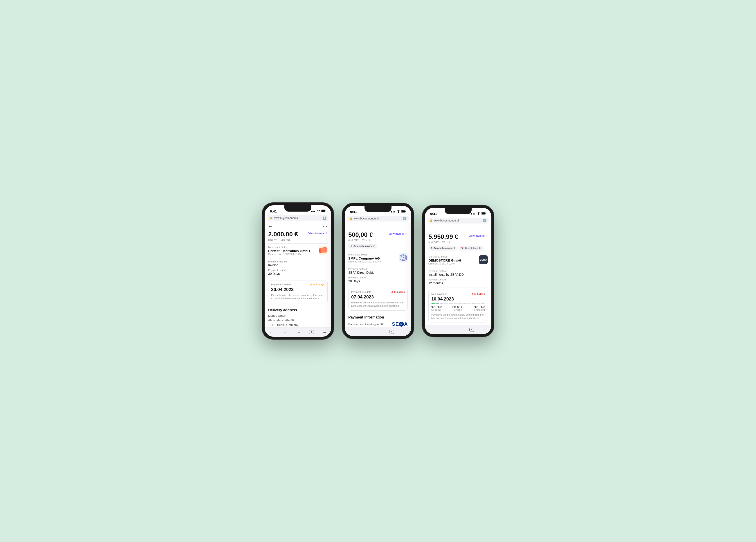 The image size is (756, 542). What do you see at coordinates (458, 304) in the screenshot?
I see `progress-bar` at bounding box center [458, 304].